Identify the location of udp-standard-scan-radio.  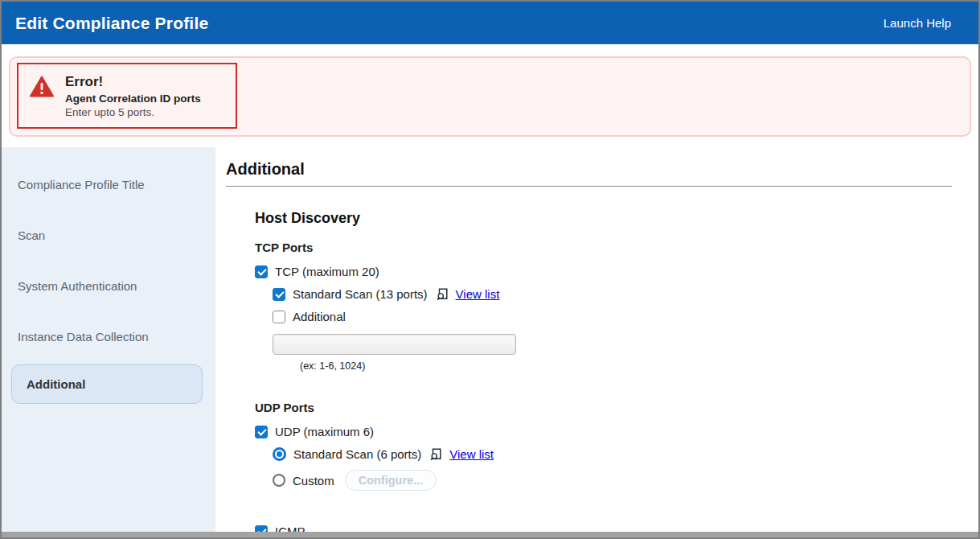
(280, 454).